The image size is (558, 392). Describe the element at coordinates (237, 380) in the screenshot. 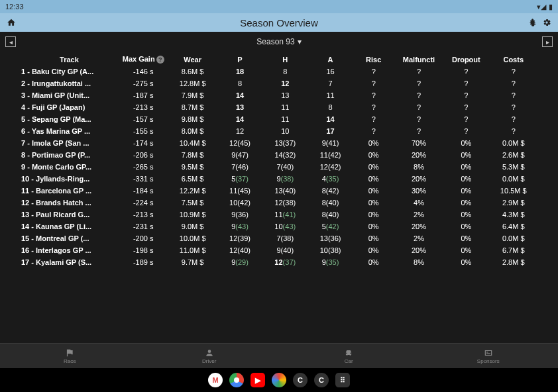

I see `chrome-icon` at that location.